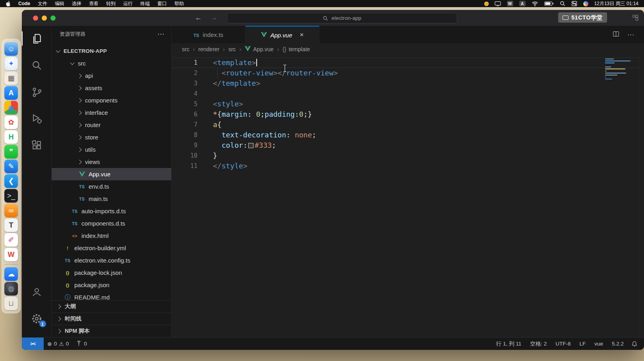 The height and width of the screenshot is (361, 644). What do you see at coordinates (44, 18) in the screenshot?
I see `minimize-window-button` at bounding box center [44, 18].